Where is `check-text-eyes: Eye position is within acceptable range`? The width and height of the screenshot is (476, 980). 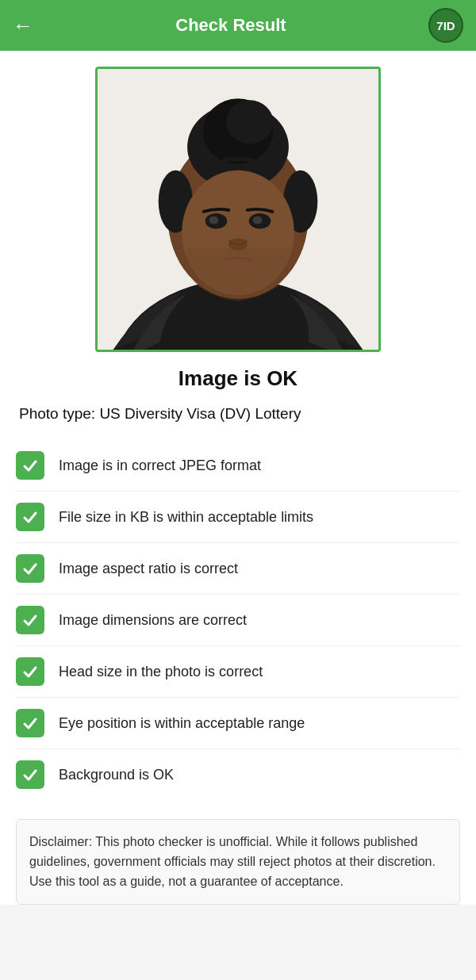 check-text-eyes: Eye position is within acceptable range is located at coordinates (182, 723).